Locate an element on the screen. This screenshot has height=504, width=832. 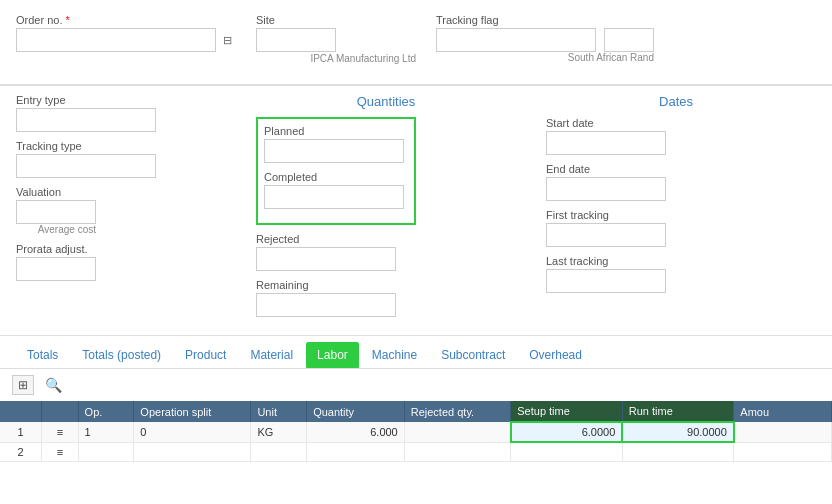
completed-label: Completed is located at coordinates (336, 177).